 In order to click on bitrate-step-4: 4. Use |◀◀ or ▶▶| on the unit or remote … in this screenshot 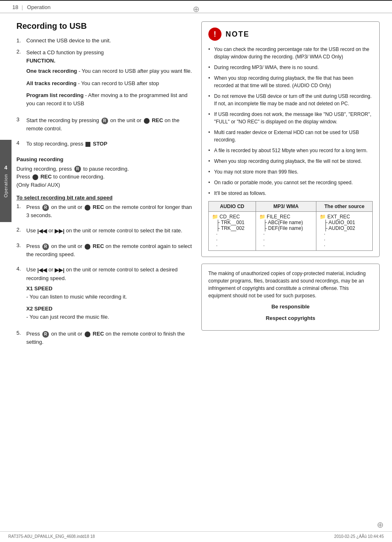, I will do `click(105, 295)`.